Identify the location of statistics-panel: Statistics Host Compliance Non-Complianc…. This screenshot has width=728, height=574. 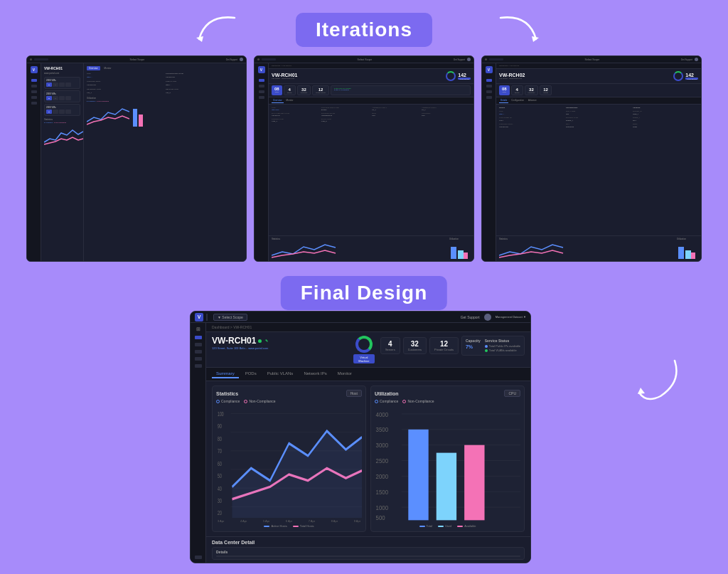
(289, 459).